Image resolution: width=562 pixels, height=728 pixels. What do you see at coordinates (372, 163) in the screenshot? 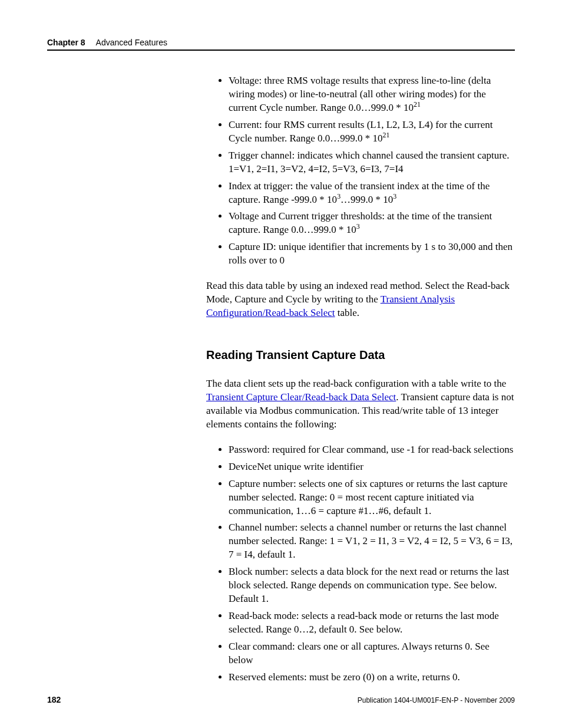
I see `list-item: Trigger channel: indicates which channel…` at bounding box center [372, 163].